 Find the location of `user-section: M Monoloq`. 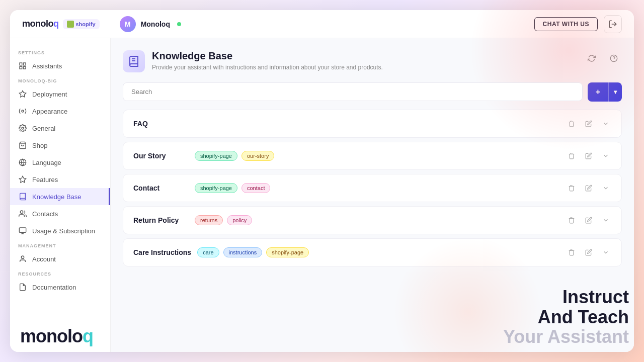

user-section: M Monoloq is located at coordinates (150, 24).